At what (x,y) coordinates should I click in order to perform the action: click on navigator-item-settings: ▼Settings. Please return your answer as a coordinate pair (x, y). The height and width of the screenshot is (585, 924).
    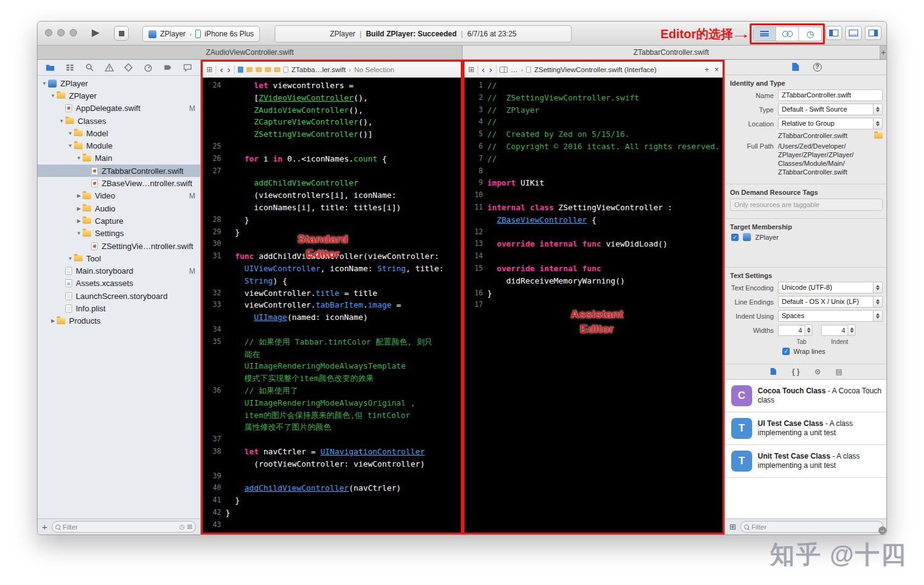
    Looking at the image, I should click on (119, 234).